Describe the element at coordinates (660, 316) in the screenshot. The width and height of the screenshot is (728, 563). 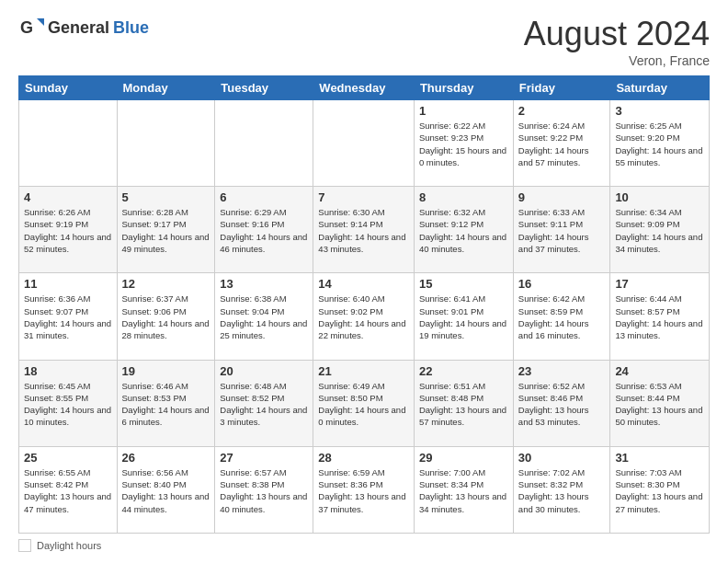
I see `day-cell: 17Sunrise: 6:44 AMSunset: 8:57 PMDayligh…` at that location.